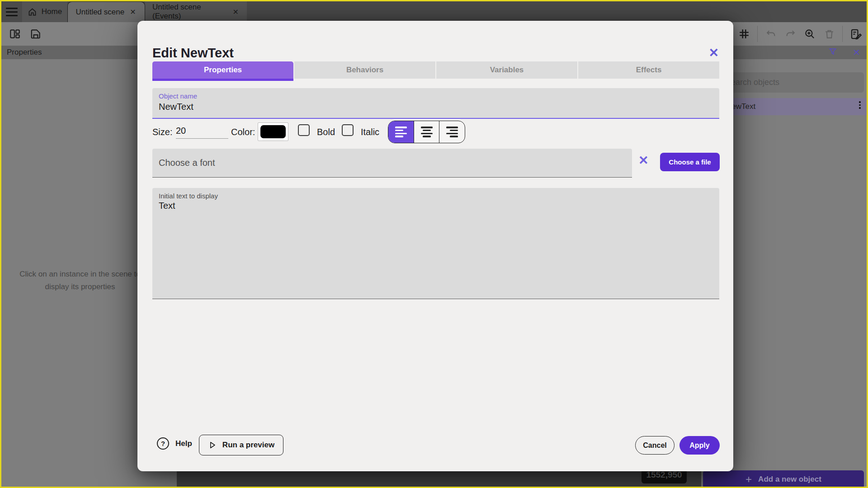  What do you see at coordinates (434, 247) in the screenshot?
I see `initial-text-textarea: Text` at bounding box center [434, 247].